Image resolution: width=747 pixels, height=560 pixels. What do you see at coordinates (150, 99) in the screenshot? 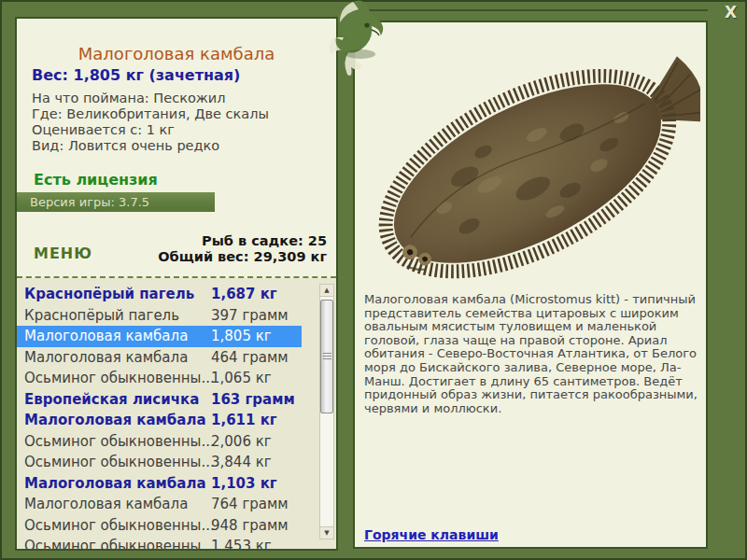
I see `detail-bait: На что поймана: Пескожил` at bounding box center [150, 99].